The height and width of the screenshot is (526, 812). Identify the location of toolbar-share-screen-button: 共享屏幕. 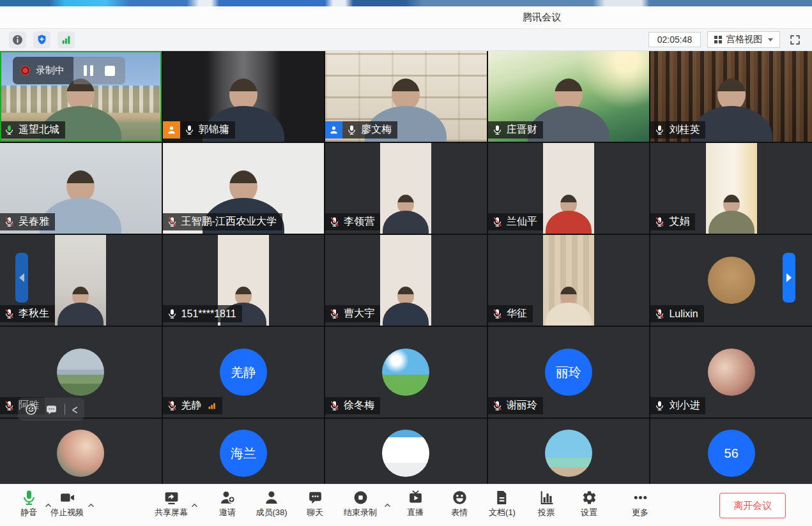
(171, 504).